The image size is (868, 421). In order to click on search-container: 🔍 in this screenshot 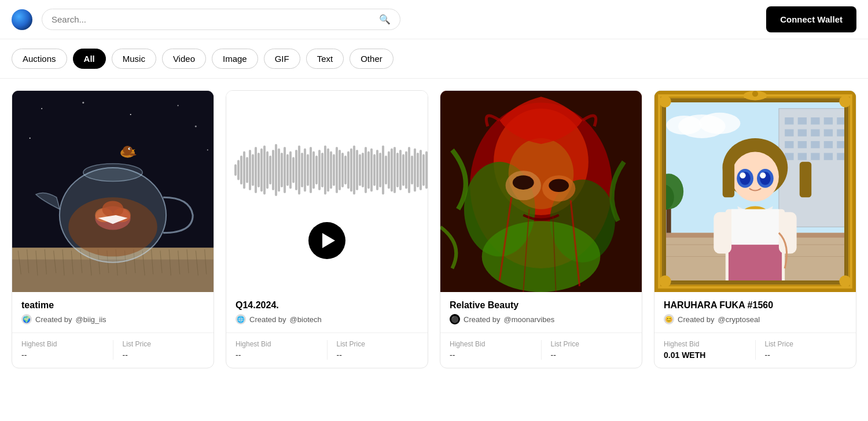, I will do `click(221, 20)`.